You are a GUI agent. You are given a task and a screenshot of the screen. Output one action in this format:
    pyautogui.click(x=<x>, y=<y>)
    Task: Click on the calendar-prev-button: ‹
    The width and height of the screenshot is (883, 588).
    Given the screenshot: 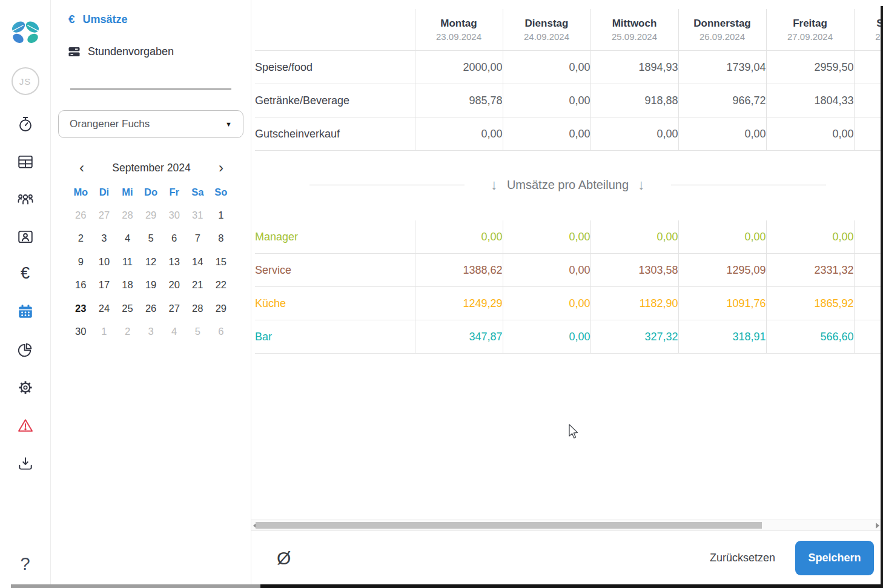 What is the action you would take?
    pyautogui.click(x=82, y=168)
    